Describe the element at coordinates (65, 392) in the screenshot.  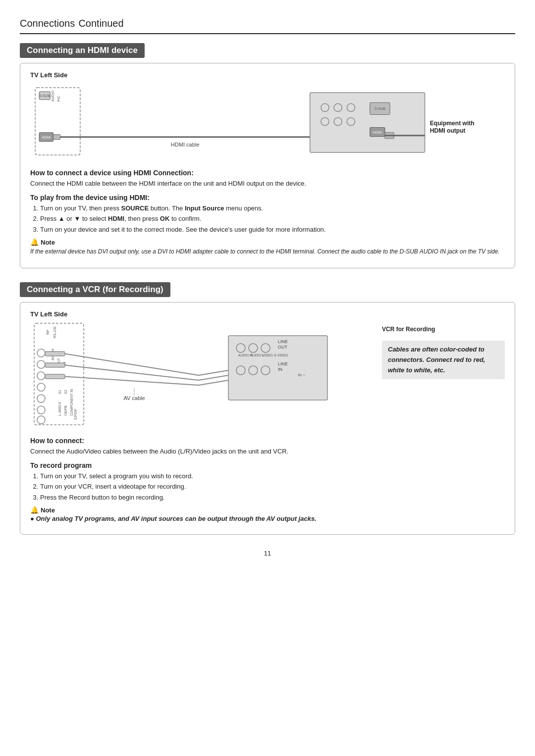
I see `svg-text: S2` at that location.